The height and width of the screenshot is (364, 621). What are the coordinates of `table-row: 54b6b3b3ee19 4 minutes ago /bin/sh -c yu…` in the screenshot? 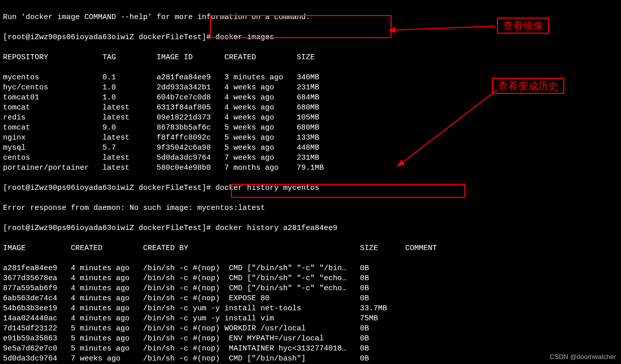 It's located at (310, 309).